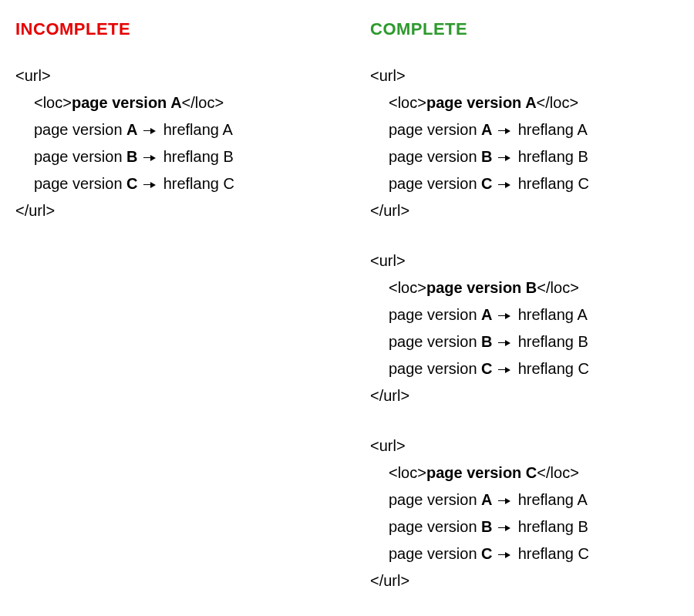 The height and width of the screenshot is (616, 694). Describe the element at coordinates (524, 288) in the screenshot. I see `loc-line: <loc>page version B</loc>` at that location.